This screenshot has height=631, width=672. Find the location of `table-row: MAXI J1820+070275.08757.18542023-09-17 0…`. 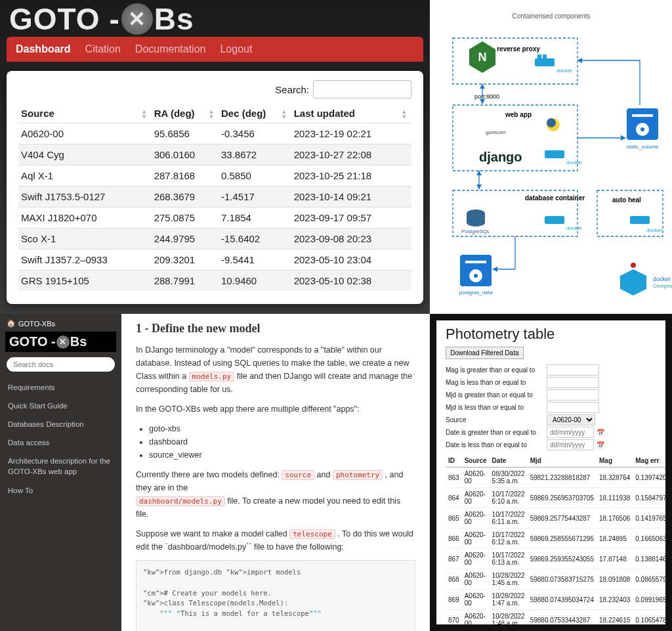

table-row: MAXI J1820+070275.08757.18542023-09-17 0… is located at coordinates (215, 218).